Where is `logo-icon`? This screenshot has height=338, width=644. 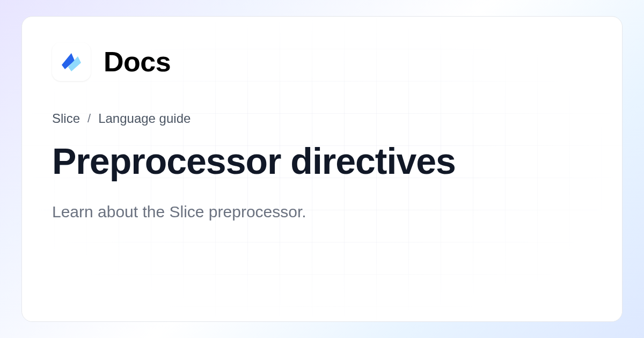 logo-icon is located at coordinates (71, 62).